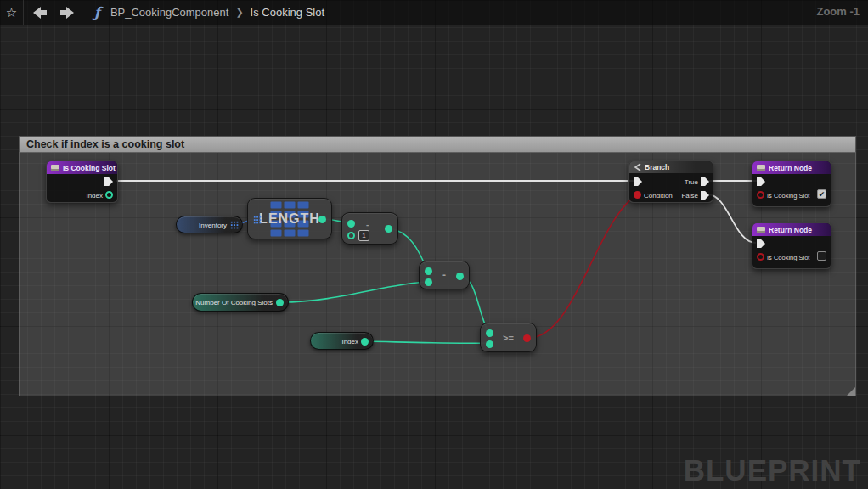 This screenshot has width=868, height=489. I want to click on graph-toolbar: ☆ ƒ BP_CookingComponent ❯ Is Cooking Slo…, so click(434, 13).